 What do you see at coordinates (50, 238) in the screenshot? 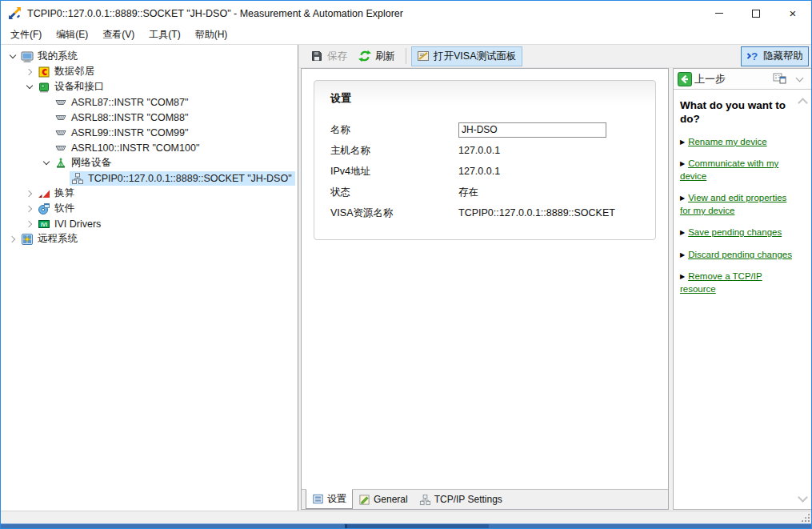
I see `tree-item-remote-systems: 远程系统` at bounding box center [50, 238].